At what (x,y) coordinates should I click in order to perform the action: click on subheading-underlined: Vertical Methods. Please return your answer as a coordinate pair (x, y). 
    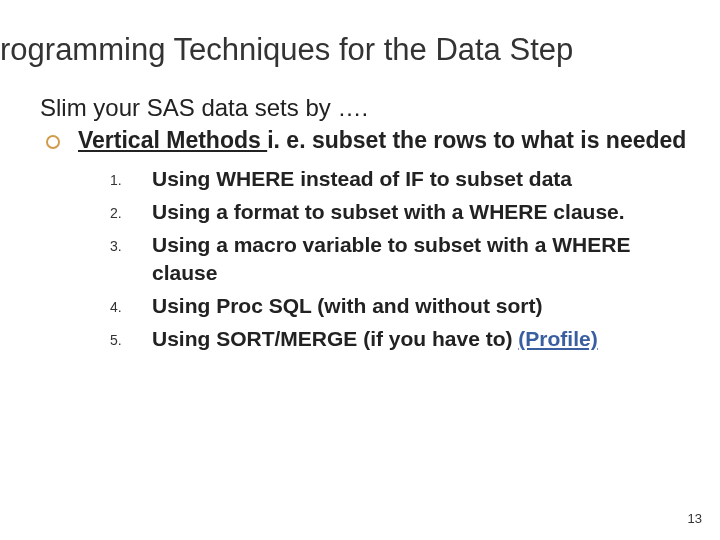
    Looking at the image, I should click on (172, 140).